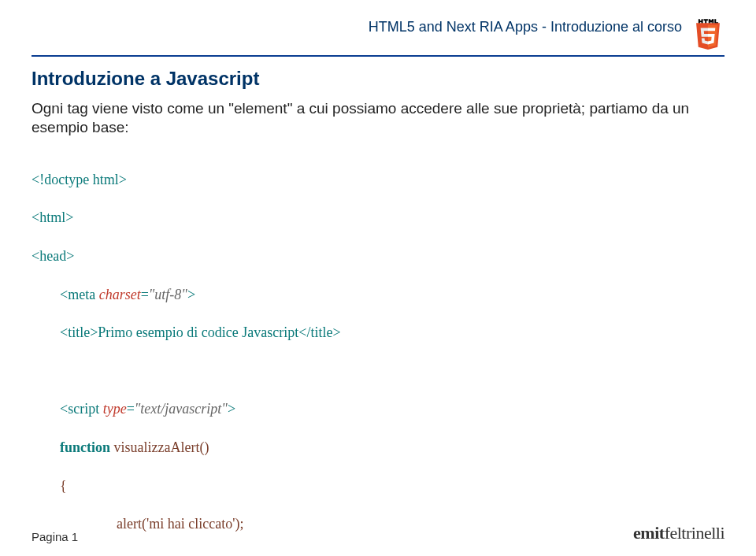  I want to click on html5-logo-icon, so click(708, 33).